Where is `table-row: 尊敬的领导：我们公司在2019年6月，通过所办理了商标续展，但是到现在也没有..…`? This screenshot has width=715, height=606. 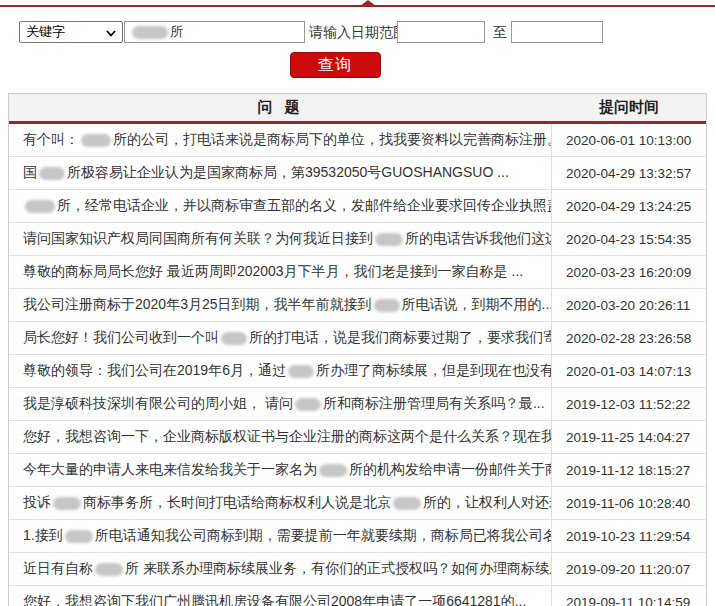 table-row: 尊敬的领导：我们公司在2019年6月，通过所办理了商标续展，但是到现在也没有..… is located at coordinates (358, 372).